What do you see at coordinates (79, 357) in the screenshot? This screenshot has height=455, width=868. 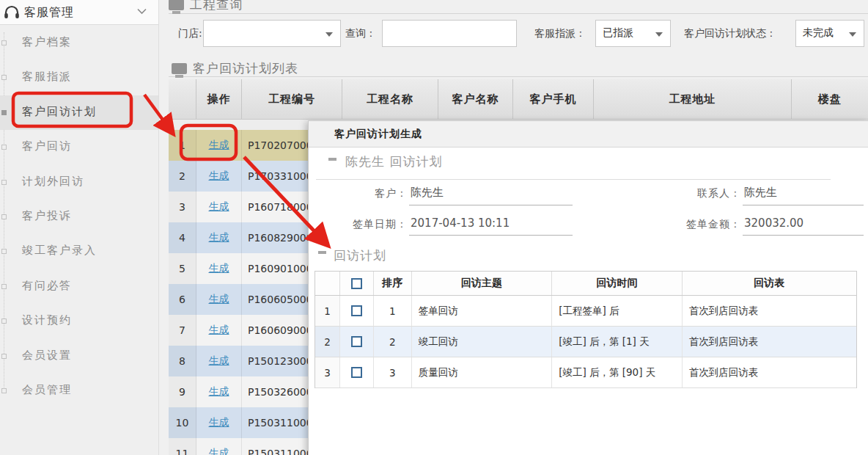 I see `sidebar-item-10: 会员设置` at bounding box center [79, 357].